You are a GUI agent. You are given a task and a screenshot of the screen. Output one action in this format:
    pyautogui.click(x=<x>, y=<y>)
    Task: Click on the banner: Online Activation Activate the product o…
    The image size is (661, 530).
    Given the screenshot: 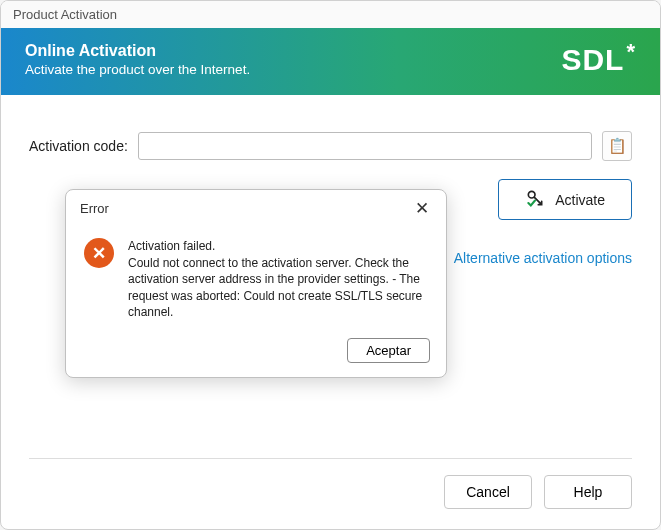 What is the action you would take?
    pyautogui.click(x=330, y=62)
    